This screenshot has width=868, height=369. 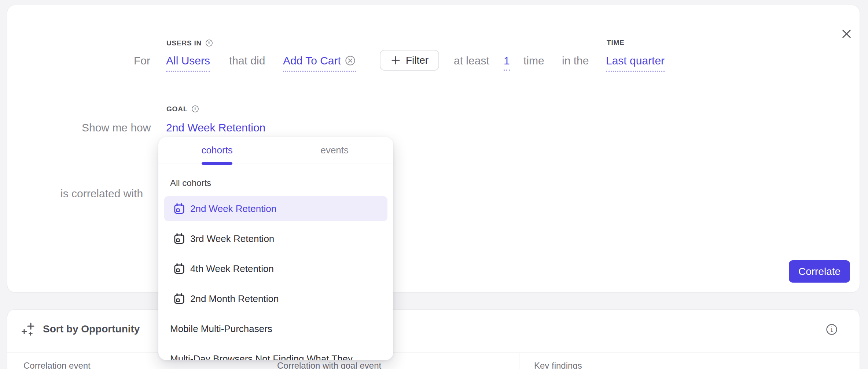 What do you see at coordinates (217, 163) in the screenshot?
I see `active-tab-indicator` at bounding box center [217, 163].